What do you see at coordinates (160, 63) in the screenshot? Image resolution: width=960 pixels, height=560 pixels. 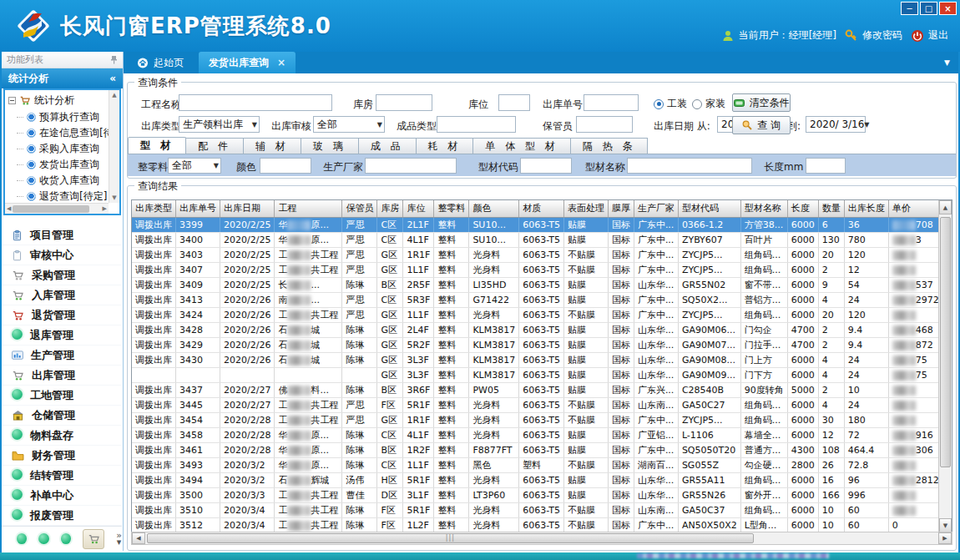 I see `tab-home: 起始页` at bounding box center [160, 63].